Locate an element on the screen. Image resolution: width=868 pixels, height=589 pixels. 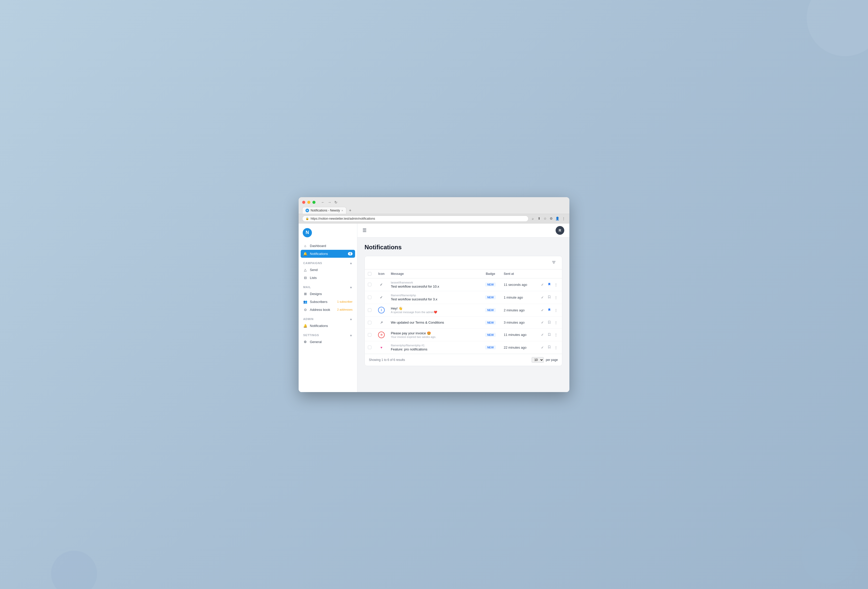
sidebar-address-book-label: Address book is located at coordinates (320, 310).